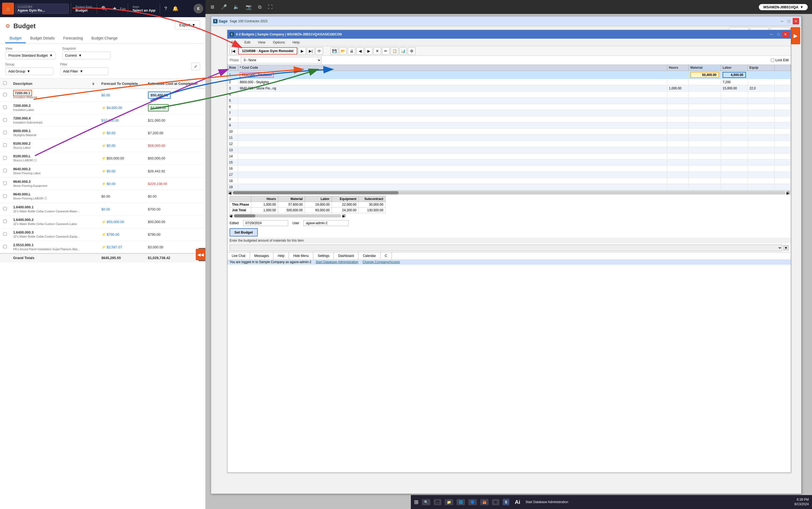 The image size is (812, 509). Describe the element at coordinates (370, 256) in the screenshot. I see `calendar-tab: Calendar` at that location.